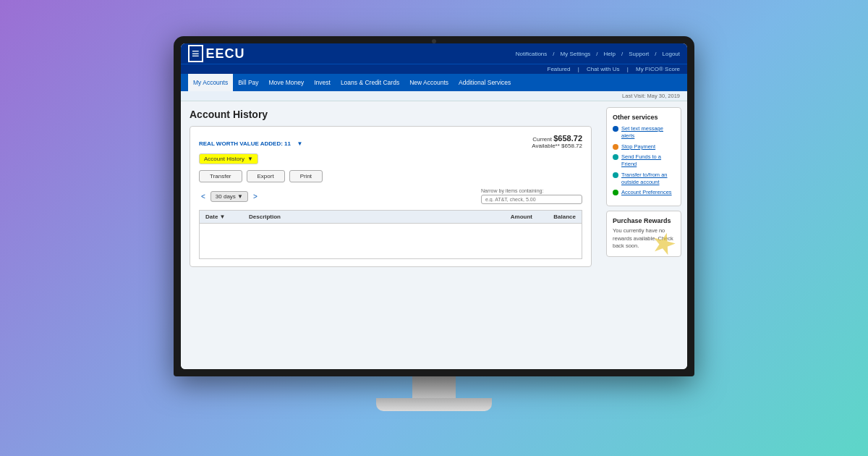 The width and height of the screenshot is (868, 456). Describe the element at coordinates (628, 69) in the screenshot. I see `featured-sep2: |` at that location.